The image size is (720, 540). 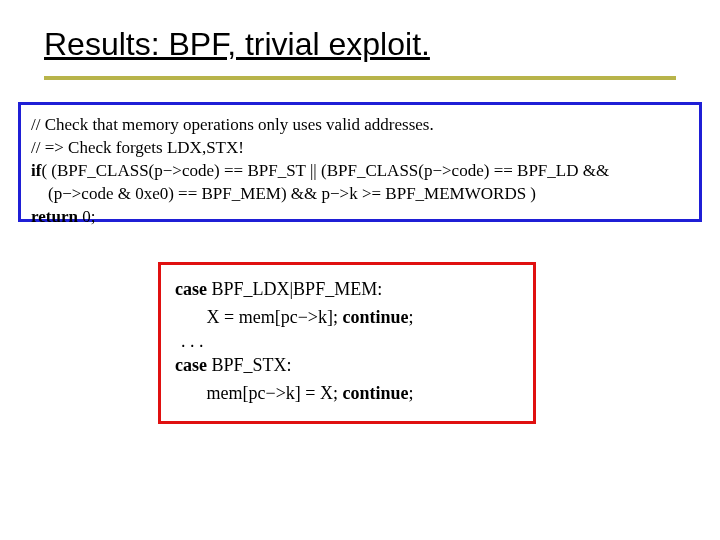 I want to click on ldx-body: X = mem[pc−>k]; continue;, so click(x=348, y=317).